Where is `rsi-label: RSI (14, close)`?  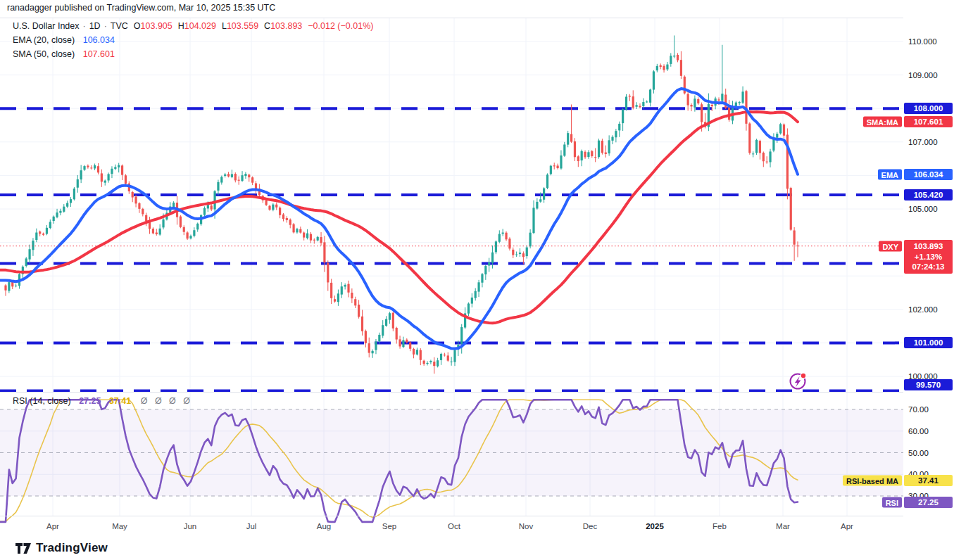 rsi-label: RSI (14, close) is located at coordinates (42, 401).